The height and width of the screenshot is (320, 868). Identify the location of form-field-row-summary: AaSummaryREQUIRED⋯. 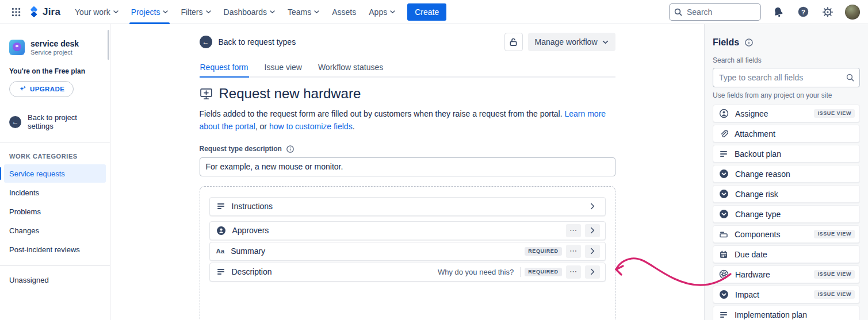
(407, 252).